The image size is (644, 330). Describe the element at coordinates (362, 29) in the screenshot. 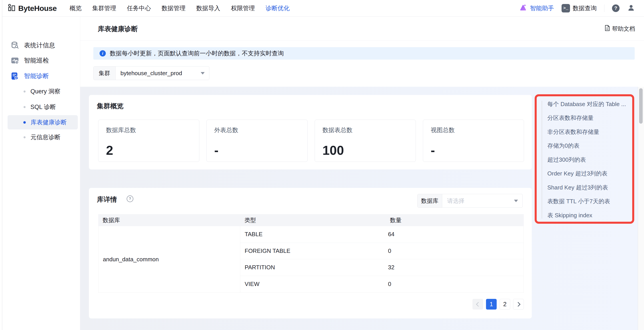

I see `page-title-row: 库表健康诊断 帮助文档` at that location.